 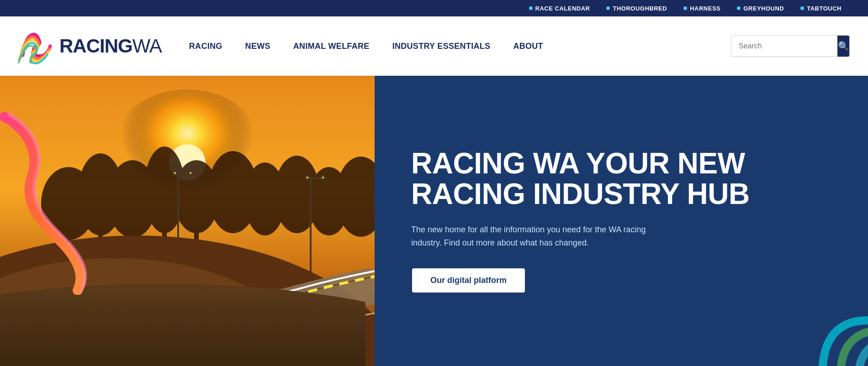 I want to click on hero-heading: RACING WA YOUR NEW RACING INDUSTRY HUB, so click(x=621, y=179).